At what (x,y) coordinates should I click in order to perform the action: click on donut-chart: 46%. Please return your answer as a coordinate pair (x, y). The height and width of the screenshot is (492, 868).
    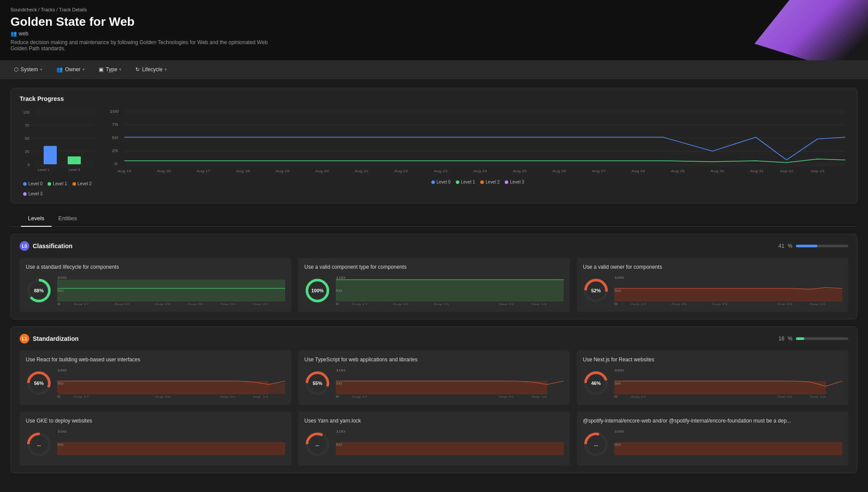
    Looking at the image, I should click on (596, 383).